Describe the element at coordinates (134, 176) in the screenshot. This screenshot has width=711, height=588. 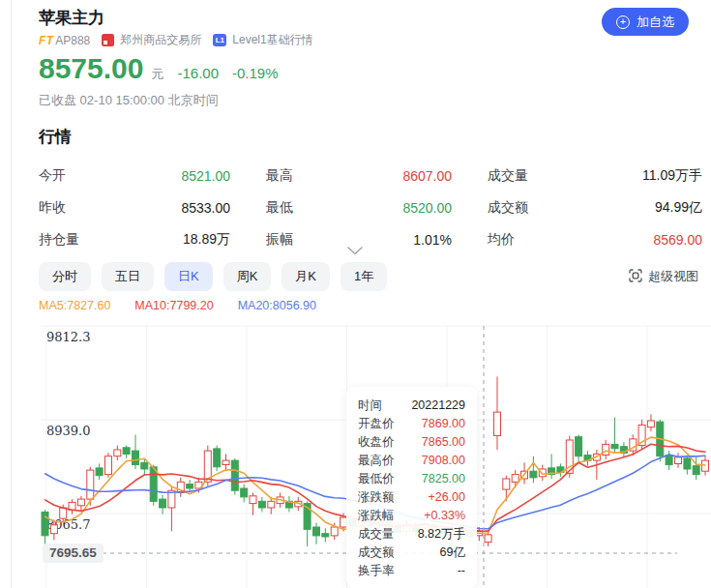
I see `quote-cell-open: 今开8521.00` at that location.